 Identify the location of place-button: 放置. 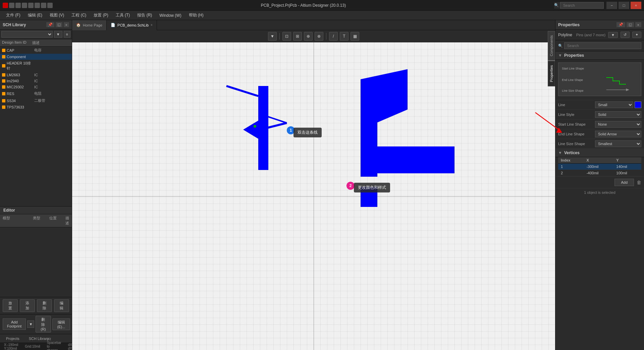
(10, 306).